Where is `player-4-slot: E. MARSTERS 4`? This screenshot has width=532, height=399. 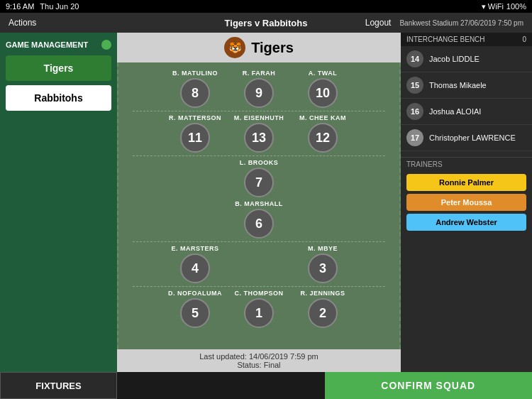 player-4-slot: E. MARSTERS 4 is located at coordinates (195, 264).